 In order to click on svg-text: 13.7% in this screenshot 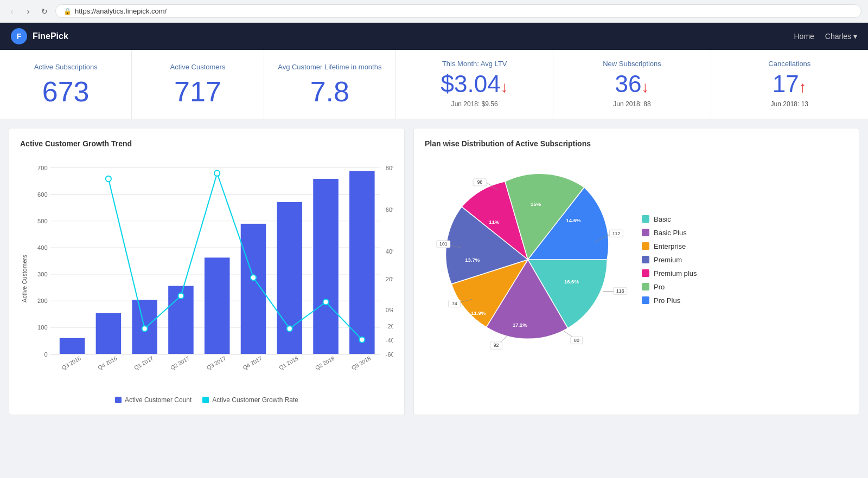, I will do `click(472, 260)`.